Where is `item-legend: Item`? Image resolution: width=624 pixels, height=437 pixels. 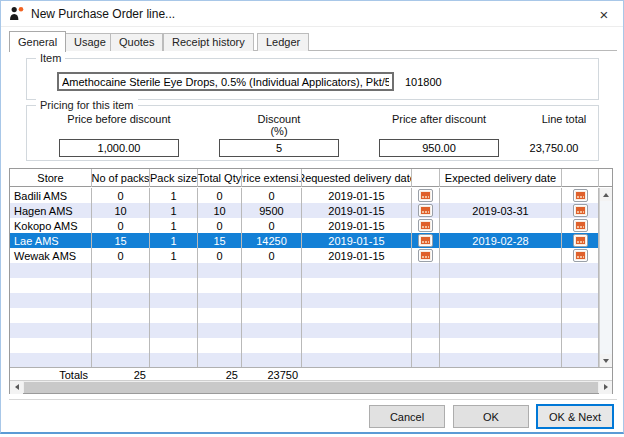 item-legend: Item is located at coordinates (50, 58).